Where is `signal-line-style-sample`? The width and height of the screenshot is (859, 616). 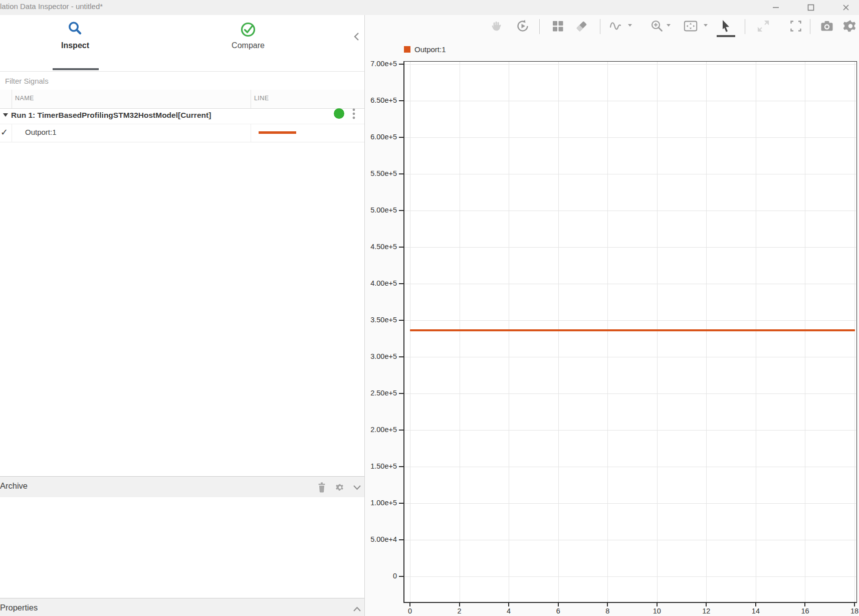 signal-line-style-sample is located at coordinates (278, 132).